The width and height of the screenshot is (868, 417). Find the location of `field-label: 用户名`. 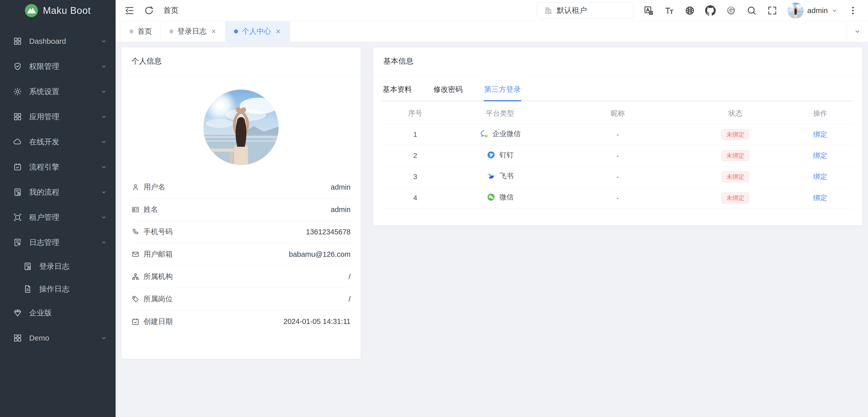

field-label: 用户名 is located at coordinates (154, 187).